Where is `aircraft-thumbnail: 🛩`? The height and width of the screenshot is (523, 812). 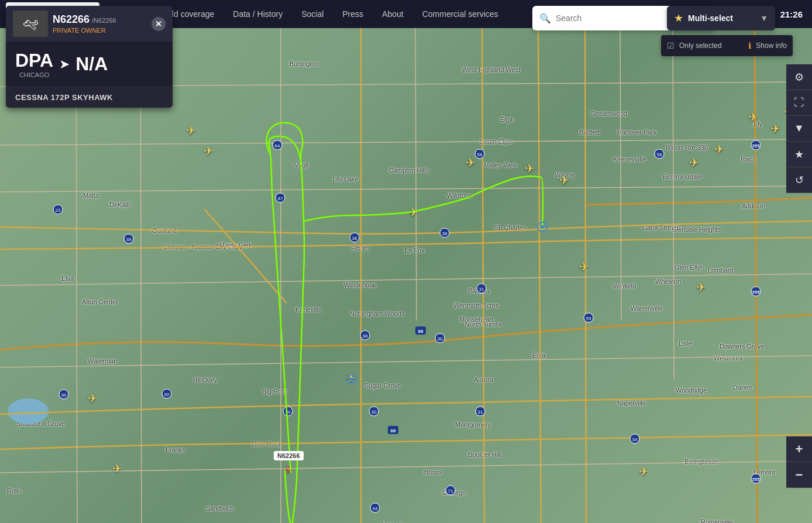 aircraft-thumbnail: 🛩 is located at coordinates (30, 23).